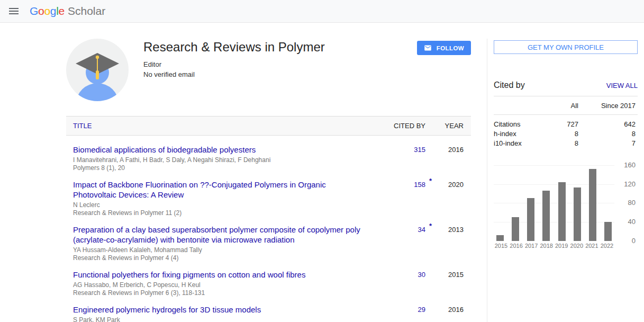 This screenshot has height=322, width=644. I want to click on profile-header: Research & Reviews in Polymer Editor No …, so click(269, 70).